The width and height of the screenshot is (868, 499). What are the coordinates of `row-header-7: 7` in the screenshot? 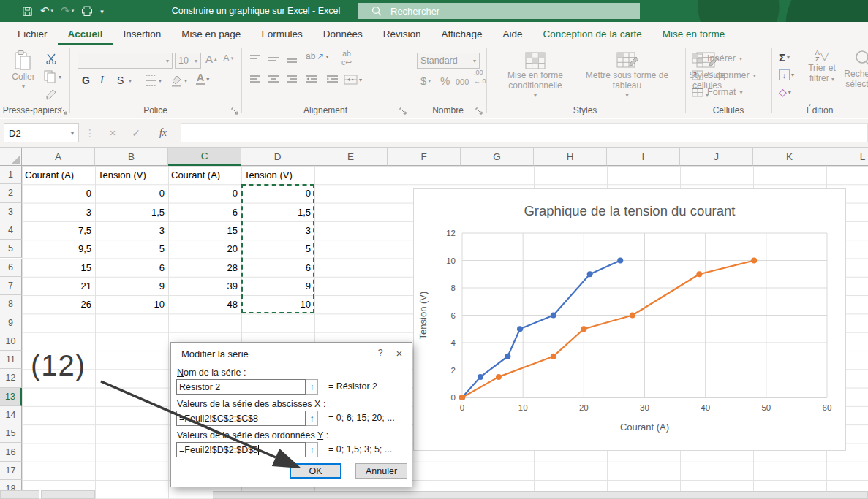 It's located at (11, 286).